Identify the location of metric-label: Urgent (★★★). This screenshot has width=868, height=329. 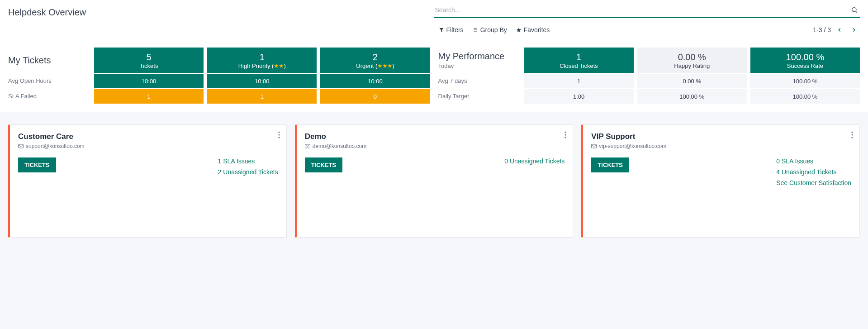
(375, 66).